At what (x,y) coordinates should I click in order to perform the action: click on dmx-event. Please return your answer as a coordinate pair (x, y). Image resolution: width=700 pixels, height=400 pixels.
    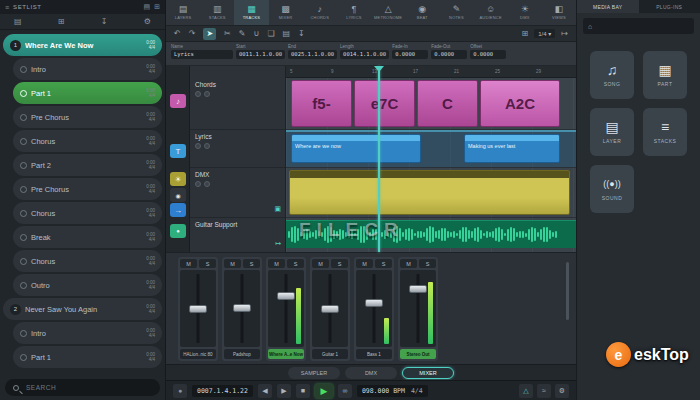
    Looking at the image, I should click on (430, 192).